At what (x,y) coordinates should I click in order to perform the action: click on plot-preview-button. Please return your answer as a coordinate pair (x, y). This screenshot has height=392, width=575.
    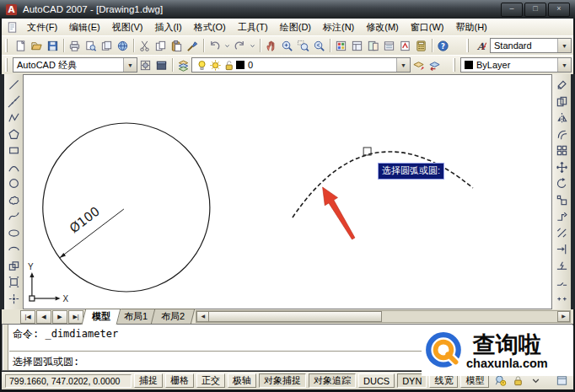
    Looking at the image, I should click on (91, 46).